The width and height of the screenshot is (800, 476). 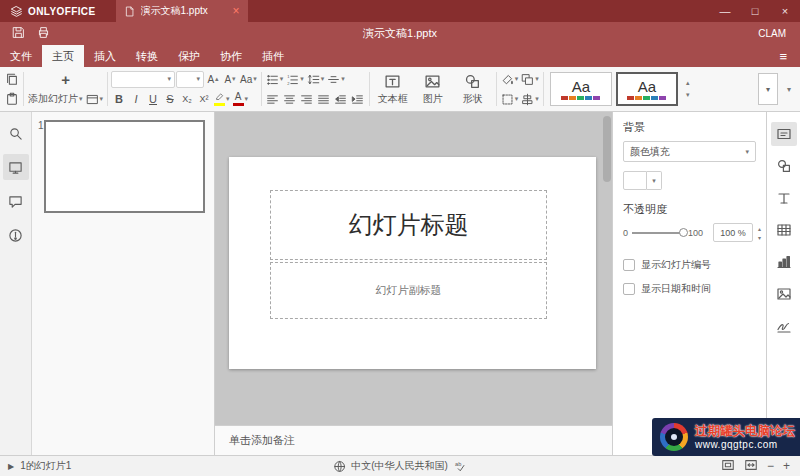 What do you see at coordinates (784, 166) in the screenshot?
I see `shape-settings-tab` at bounding box center [784, 166].